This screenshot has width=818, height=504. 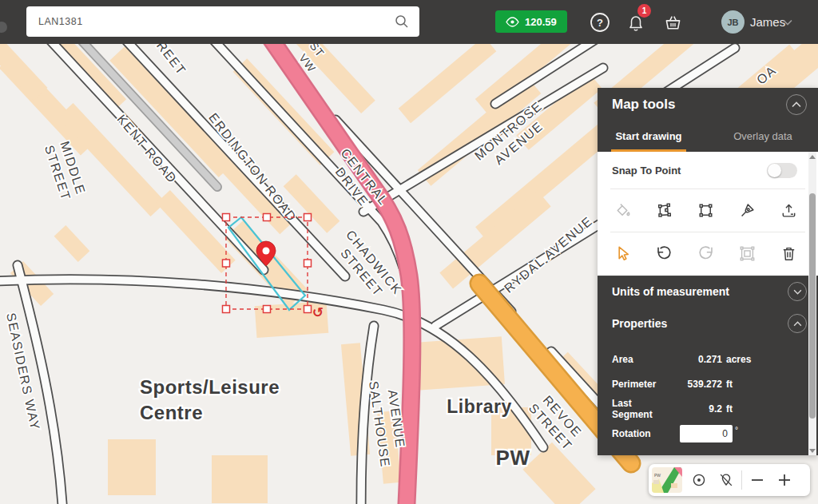 What do you see at coordinates (708, 409) in the screenshot?
I see `property-row-last-segment: Last Segment 9.2 ft` at bounding box center [708, 409].